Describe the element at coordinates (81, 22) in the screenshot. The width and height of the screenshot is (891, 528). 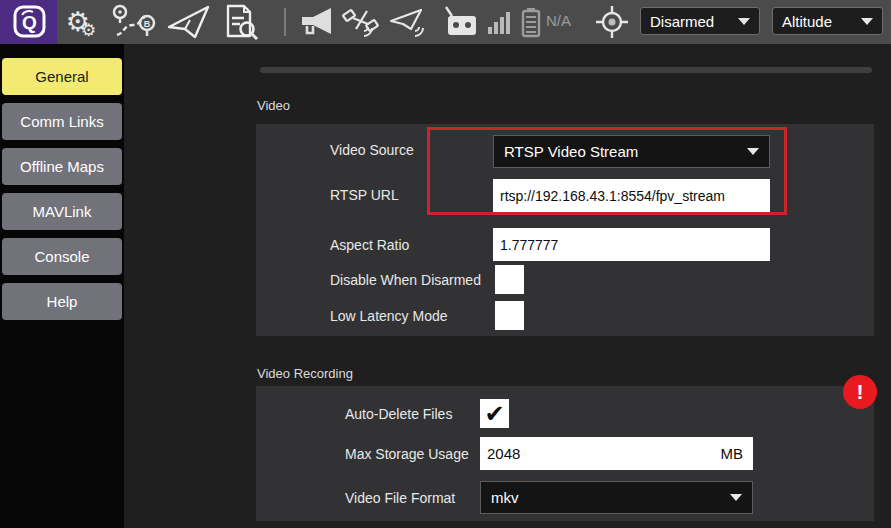
I see `settings-gears-icon: ⚙⚙` at that location.